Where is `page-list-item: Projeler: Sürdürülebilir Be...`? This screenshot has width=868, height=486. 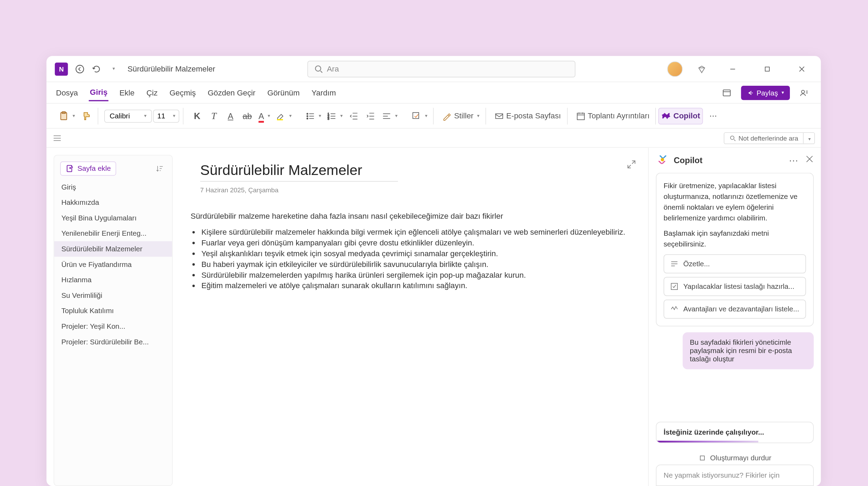 page-list-item: Projeler: Sürdürülebilir Be... is located at coordinates (113, 342).